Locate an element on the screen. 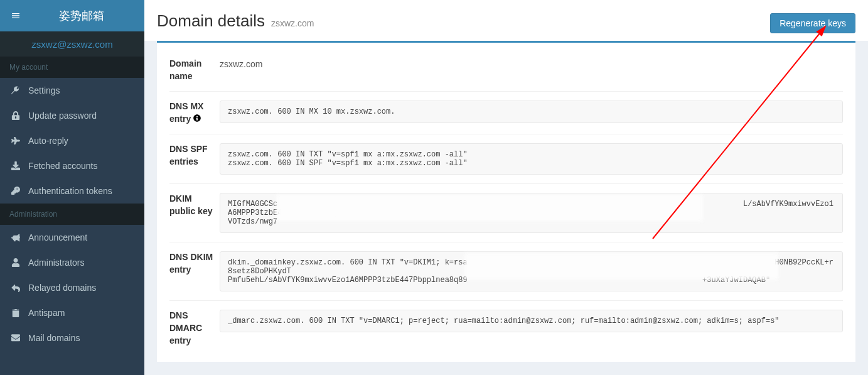 The image size is (868, 375). row-dmarc: DNS DMARC entry _dmarc.zsxwz.com. 600 IN… is located at coordinates (506, 328).